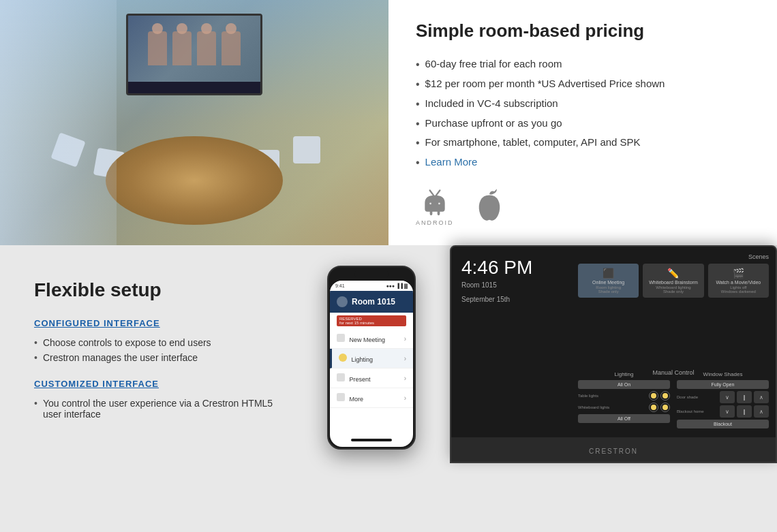 The image size is (777, 532). Describe the element at coordinates (497, 300) in the screenshot. I see `panel-date: September 15th` at that location.